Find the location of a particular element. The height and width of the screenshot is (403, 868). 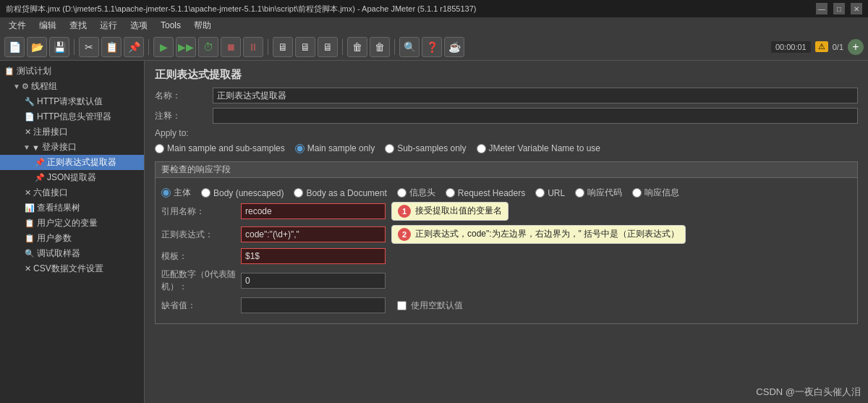

sidebar-item: 📋用户参数 is located at coordinates (72, 239).